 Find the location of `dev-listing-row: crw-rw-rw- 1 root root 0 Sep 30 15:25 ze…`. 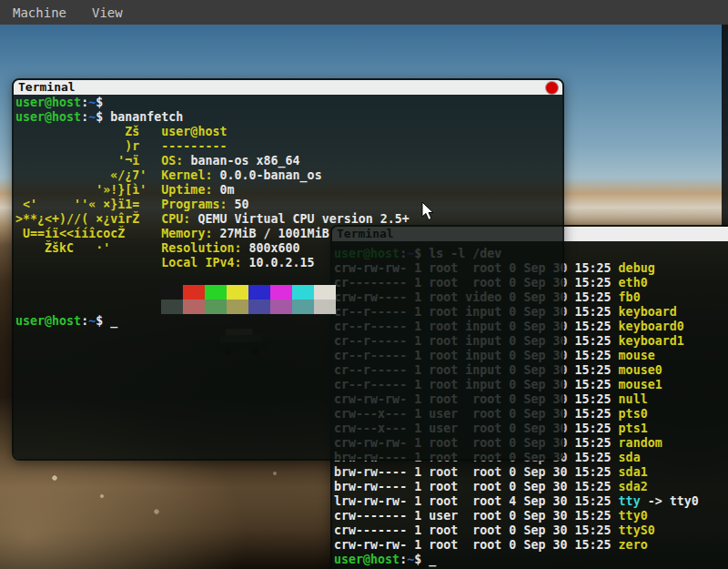

dev-listing-row: crw-rw-rw- 1 root root 0 Sep 30 15:25 ze… is located at coordinates (531, 545).